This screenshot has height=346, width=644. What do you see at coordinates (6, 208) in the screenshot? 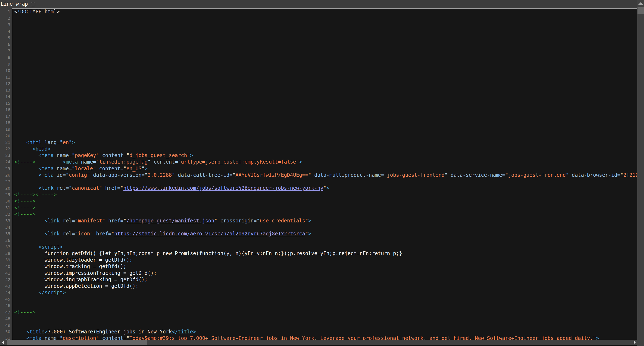
I see `line-number: 31` at bounding box center [6, 208].